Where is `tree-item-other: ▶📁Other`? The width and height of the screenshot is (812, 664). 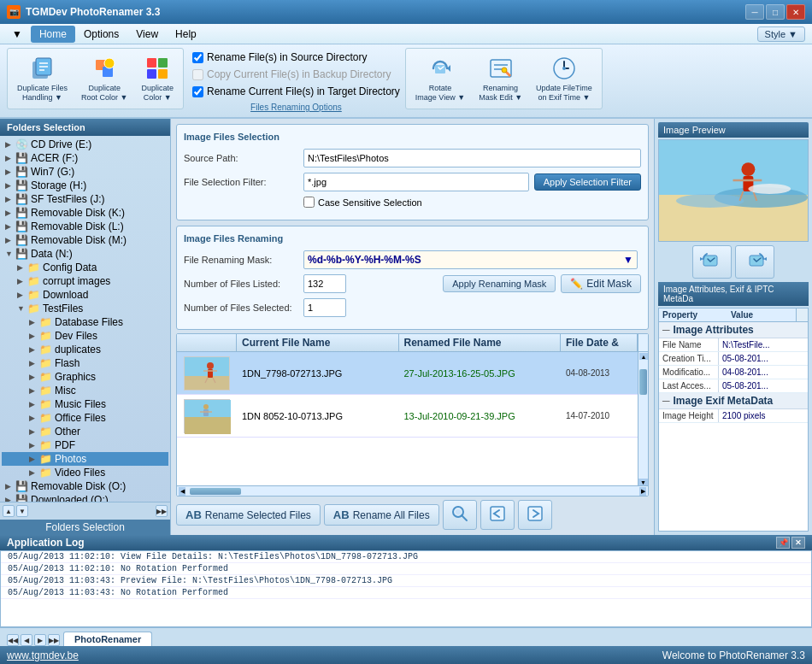 tree-item-other: ▶📁Other is located at coordinates (85, 432).